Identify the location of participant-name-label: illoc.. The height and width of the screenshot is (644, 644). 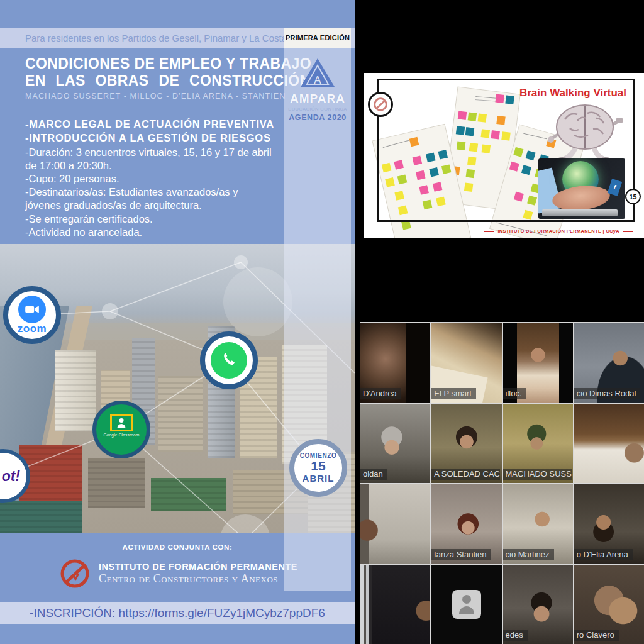
(514, 394).